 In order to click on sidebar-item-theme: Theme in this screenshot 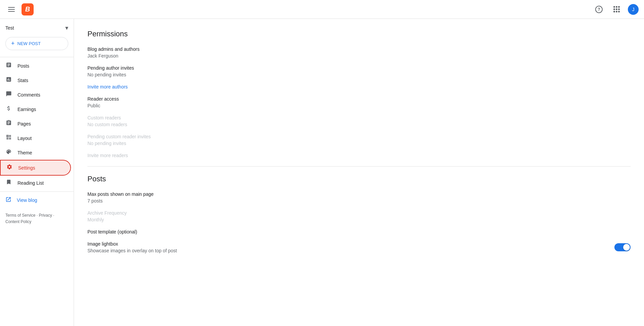, I will do `click(36, 153)`.